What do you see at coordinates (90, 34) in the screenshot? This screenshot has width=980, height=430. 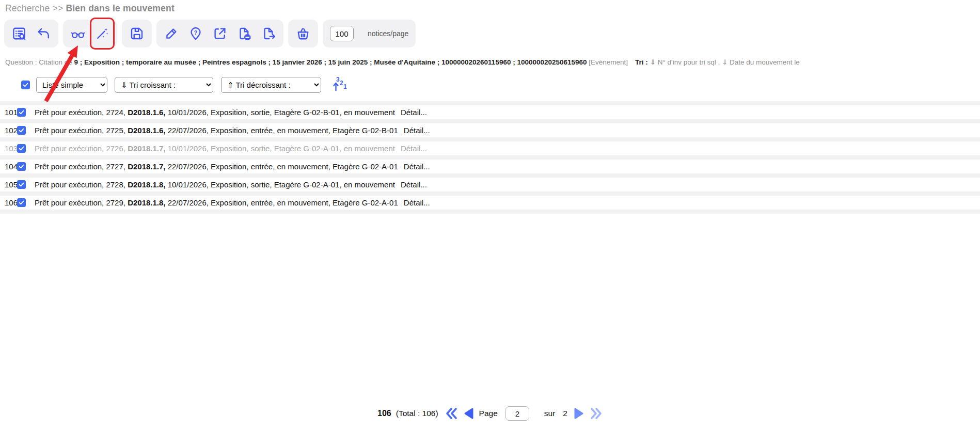 I see `toolbar-group-view` at bounding box center [90, 34].